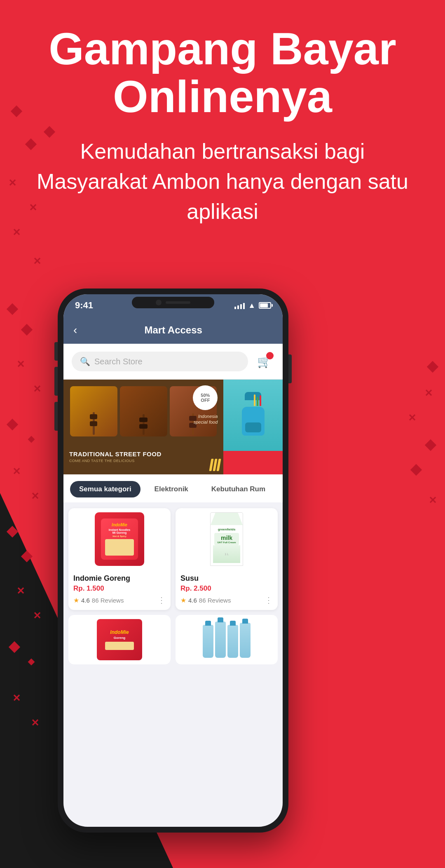 This screenshot has width=445, height=868. What do you see at coordinates (253, 415) in the screenshot?
I see `backpack-visual` at bounding box center [253, 415].